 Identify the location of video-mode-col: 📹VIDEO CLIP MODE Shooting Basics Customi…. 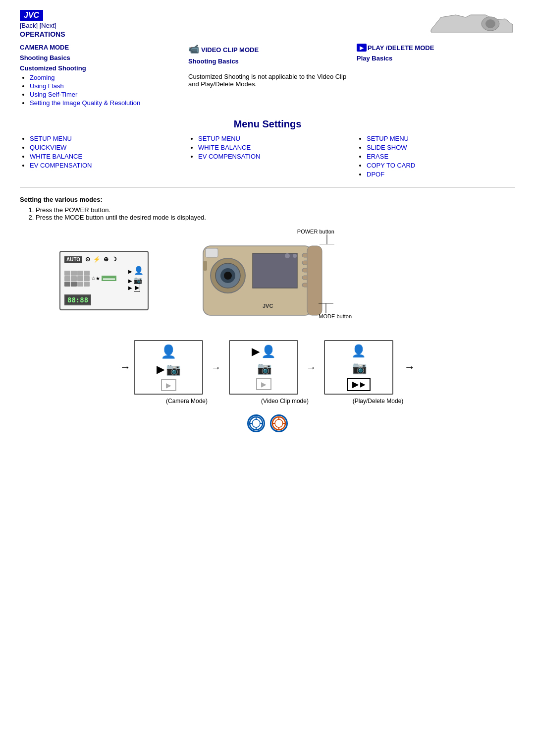
(268, 76).